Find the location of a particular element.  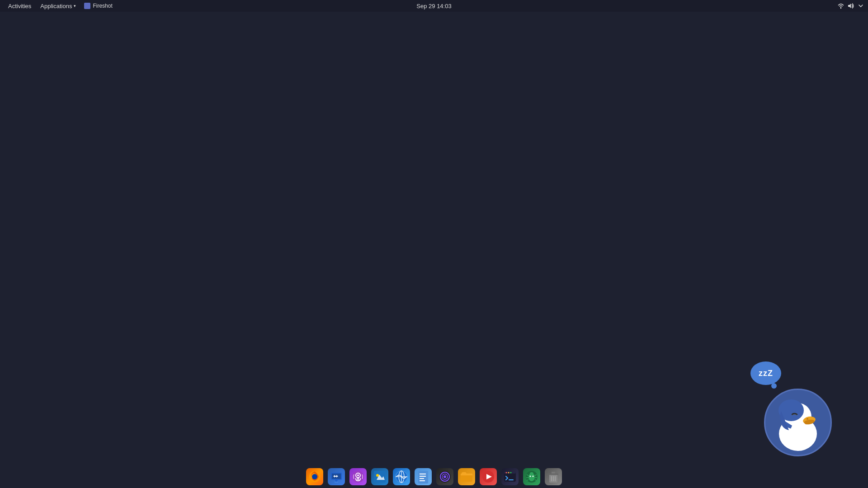

draw-icon is located at coordinates (380, 477).